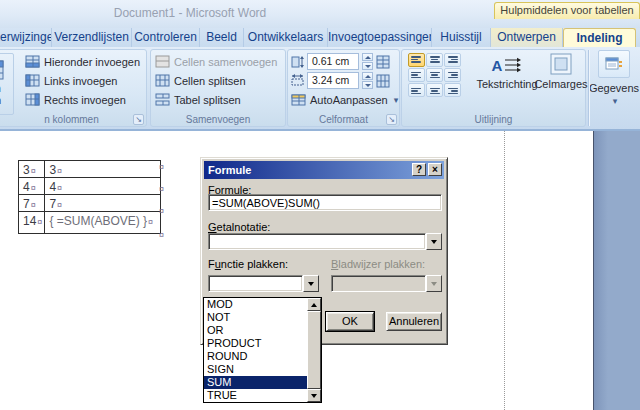 This screenshot has height=410, width=640. Describe the element at coordinates (324, 170) in the screenshot. I see `dialog-titlebar: Formule` at that location.